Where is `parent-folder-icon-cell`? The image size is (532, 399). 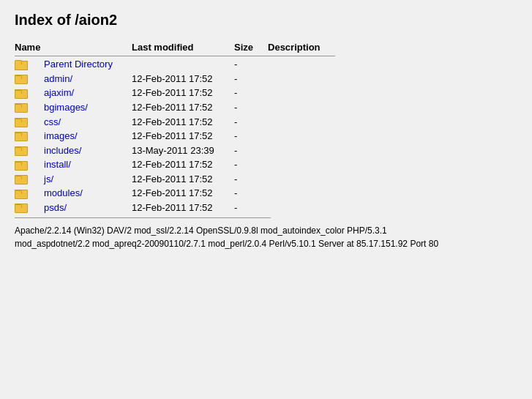
parent-folder-icon-cell is located at coordinates (29, 64).